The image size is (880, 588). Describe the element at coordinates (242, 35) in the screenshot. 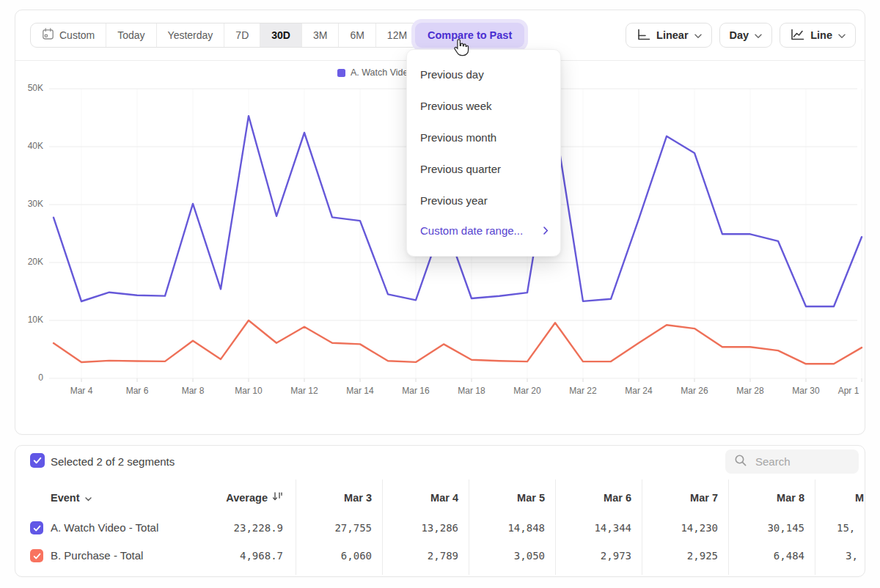

I see `range-7d: 7D` at that location.